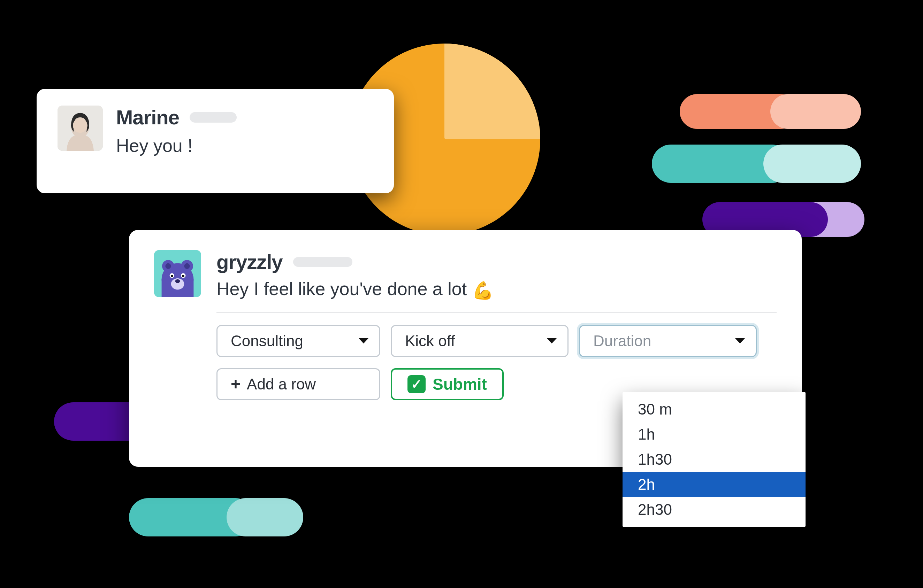 The image size is (923, 588). I want to click on plus-icon: +, so click(235, 384).